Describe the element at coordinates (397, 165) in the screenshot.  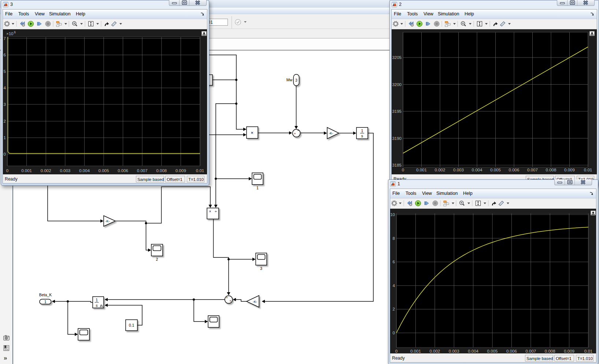
I see `svg-text: 3185` at that location.